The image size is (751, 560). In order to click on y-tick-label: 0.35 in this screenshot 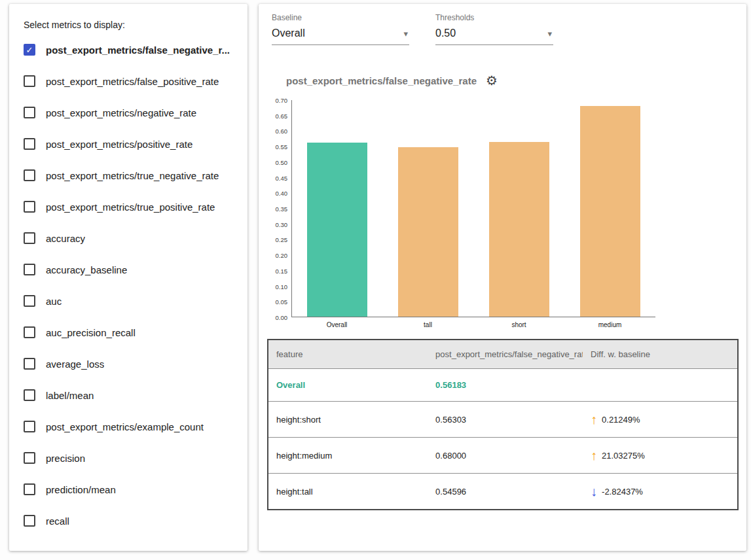, I will do `click(282, 209)`.